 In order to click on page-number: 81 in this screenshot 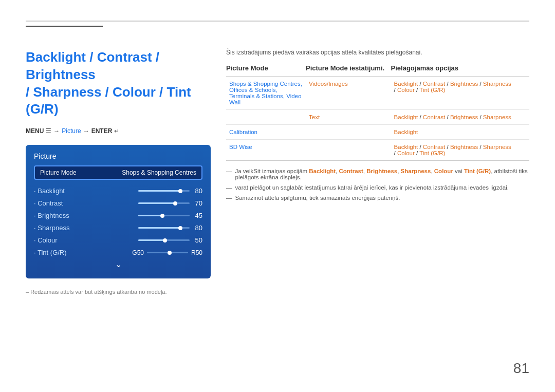, I will do `click(521, 368)`.